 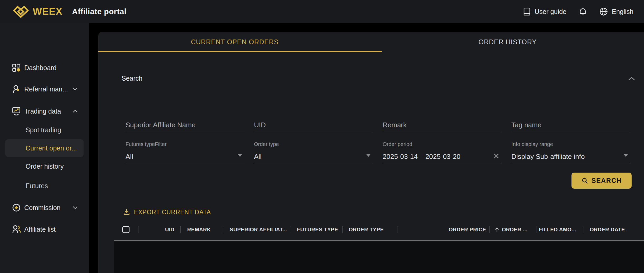 What do you see at coordinates (46, 89) in the screenshot?
I see `sidebar-item-label: Referral man...` at bounding box center [46, 89].